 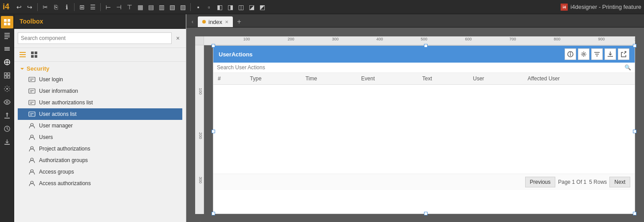 What do you see at coordinates (37, 7) in the screenshot?
I see `sep1` at bounding box center [37, 7].